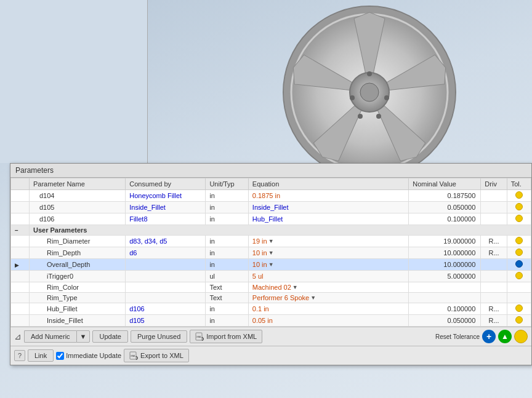 Image resolution: width=532 pixels, height=398 pixels. What do you see at coordinates (271, 309) in the screenshot?
I see `table-row: Hub_Fillet d106 in 0.1 in 0.100000 R...` at bounding box center [271, 309].